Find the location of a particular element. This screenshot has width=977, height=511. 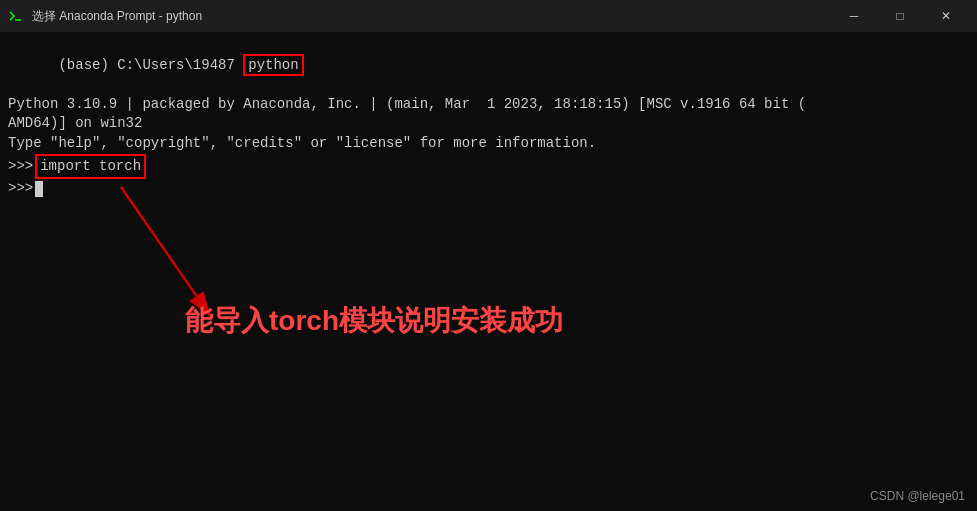

window-title: 选择 Anaconda Prompt - python is located at coordinates (117, 16).